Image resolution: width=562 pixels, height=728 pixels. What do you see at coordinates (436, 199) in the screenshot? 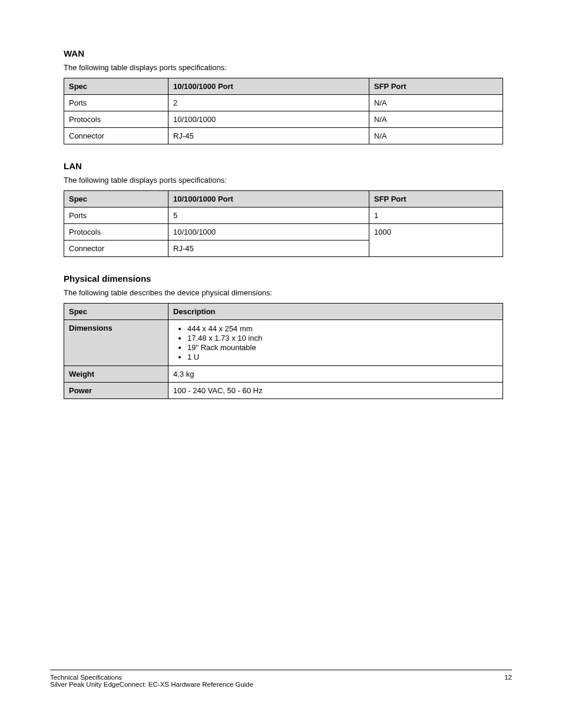
I see `lan-th-sfp: SFP Port` at bounding box center [436, 199].